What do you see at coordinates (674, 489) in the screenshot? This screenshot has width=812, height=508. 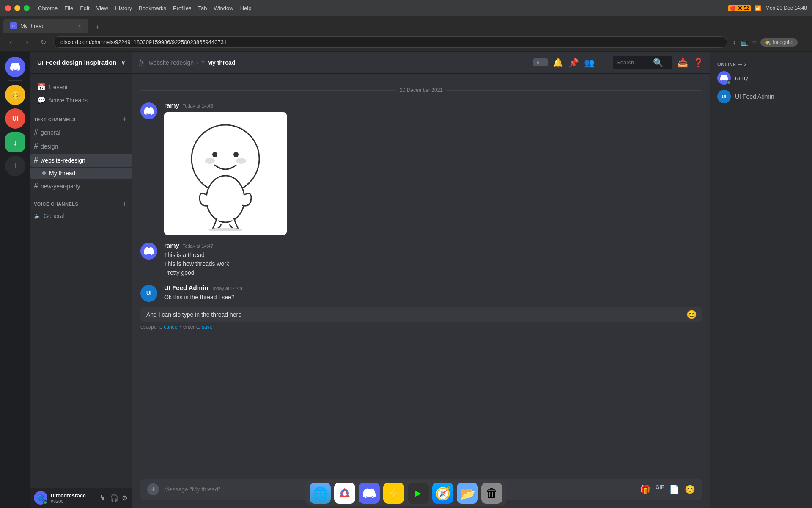 I see `sticker-icon: 📄` at bounding box center [674, 489].